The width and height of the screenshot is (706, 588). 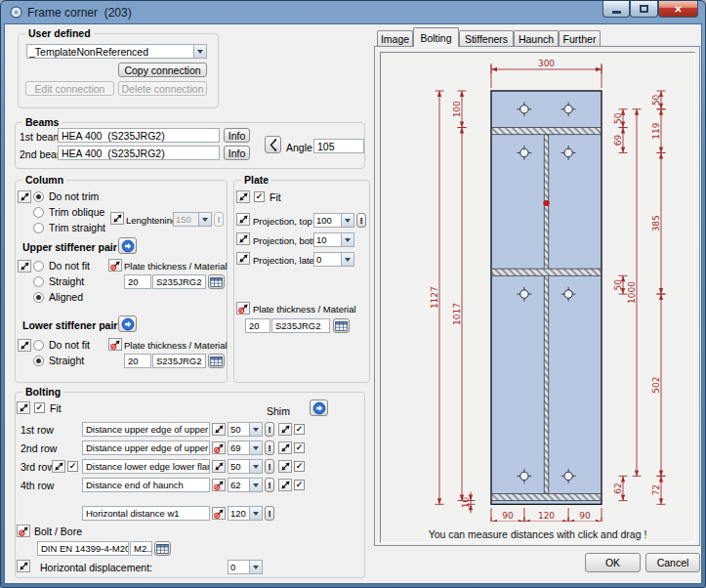 I want to click on lower-material-field: S235JRG2, so click(x=180, y=361).